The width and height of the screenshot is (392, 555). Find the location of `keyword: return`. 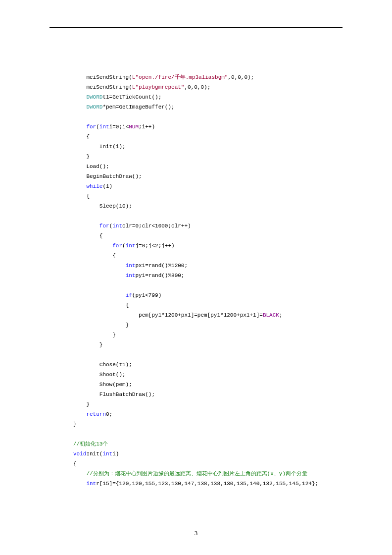

keyword: return is located at coordinates (96, 414).